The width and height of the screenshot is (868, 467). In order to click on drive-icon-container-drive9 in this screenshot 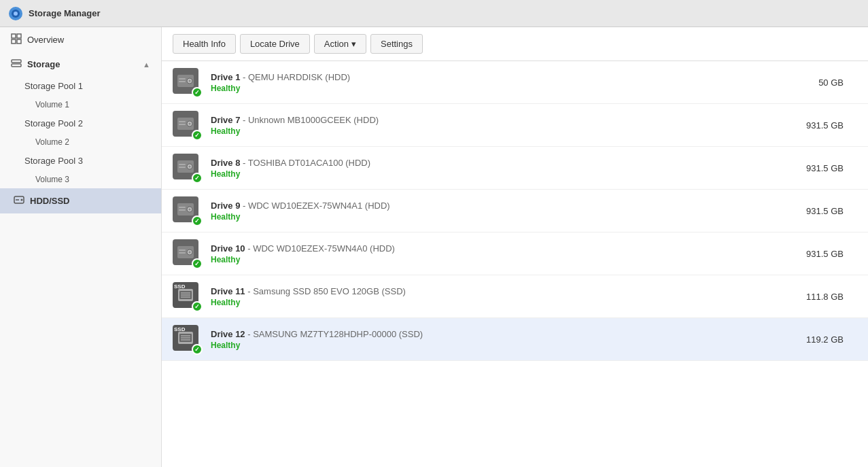, I will do `click(187, 211)`.